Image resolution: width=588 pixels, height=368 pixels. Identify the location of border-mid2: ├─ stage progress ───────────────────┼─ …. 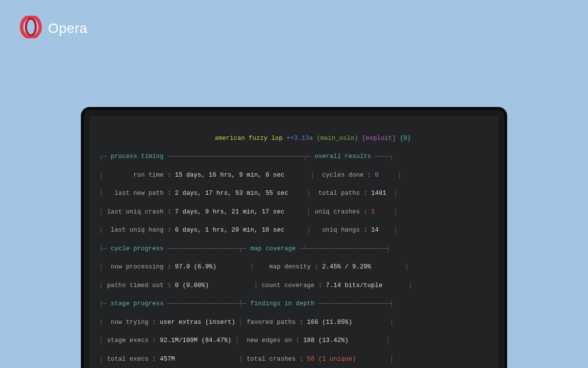
(294, 304).